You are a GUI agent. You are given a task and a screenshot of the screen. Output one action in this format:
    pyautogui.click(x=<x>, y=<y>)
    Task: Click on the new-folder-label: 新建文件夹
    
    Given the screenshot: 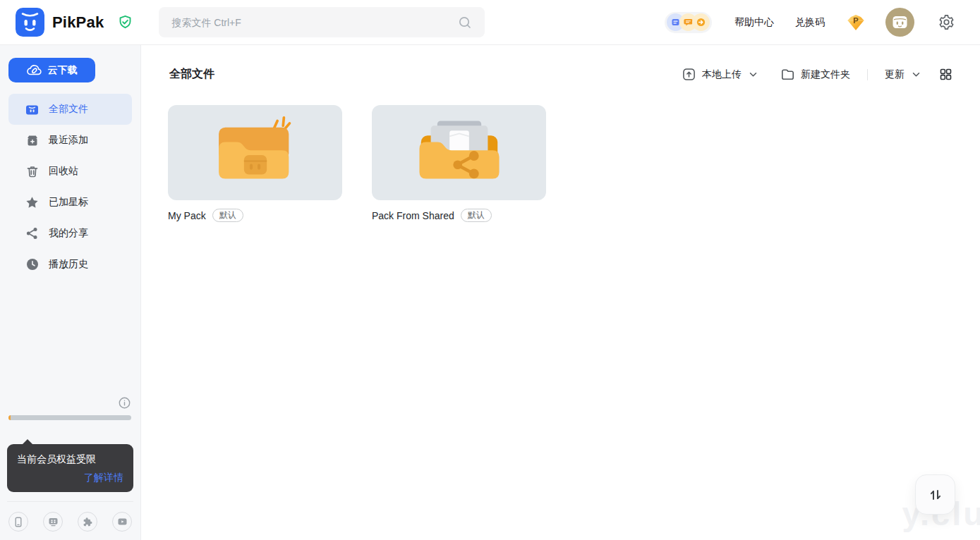 What is the action you would take?
    pyautogui.click(x=825, y=75)
    